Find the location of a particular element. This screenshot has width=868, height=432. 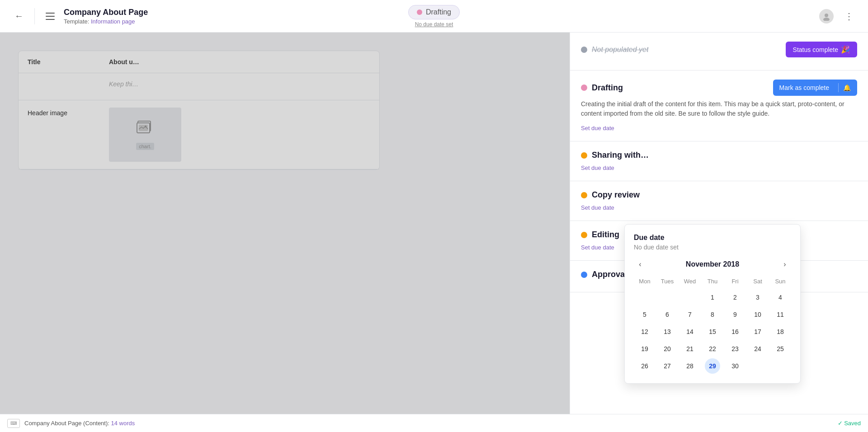

status-dot-orange-sharing is located at coordinates (584, 155).